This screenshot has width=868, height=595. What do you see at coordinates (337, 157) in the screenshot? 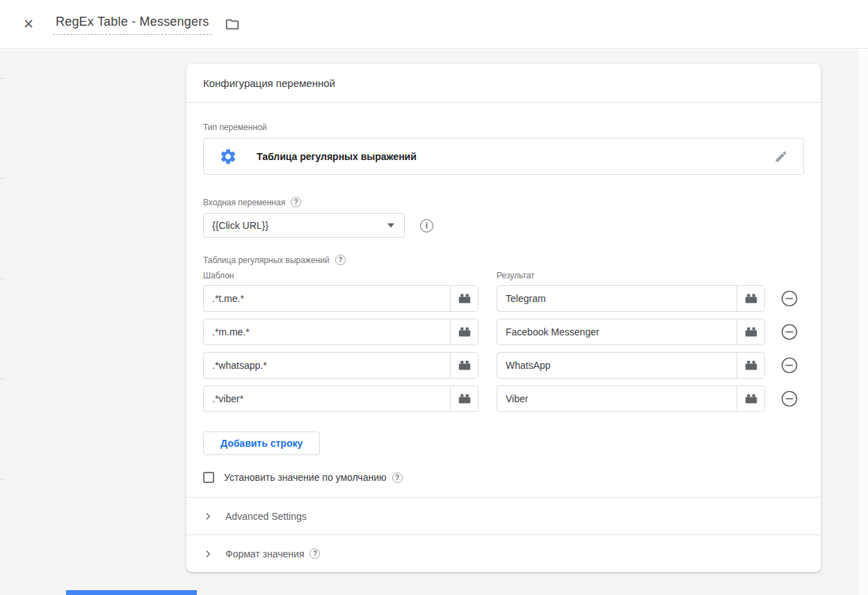
I see `variable-type-value: Таблица регулярных выражений` at bounding box center [337, 157].